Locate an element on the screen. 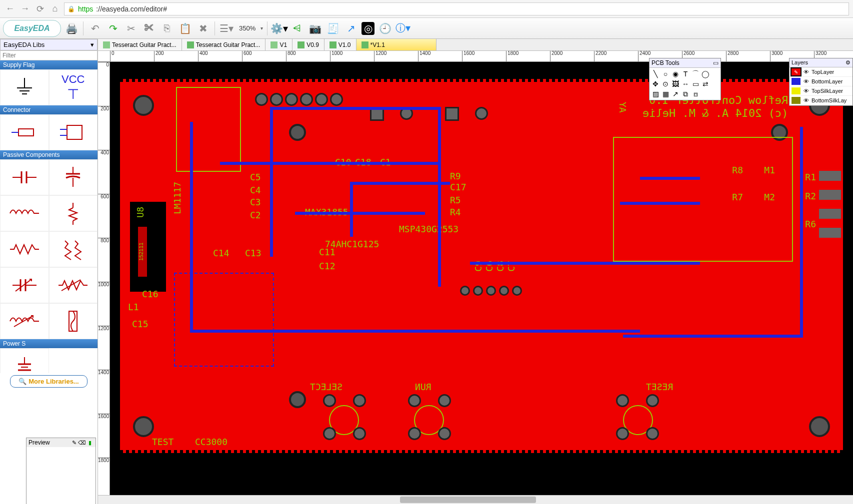 The image size is (853, 504). horizontal-scrollbar is located at coordinates (476, 500).